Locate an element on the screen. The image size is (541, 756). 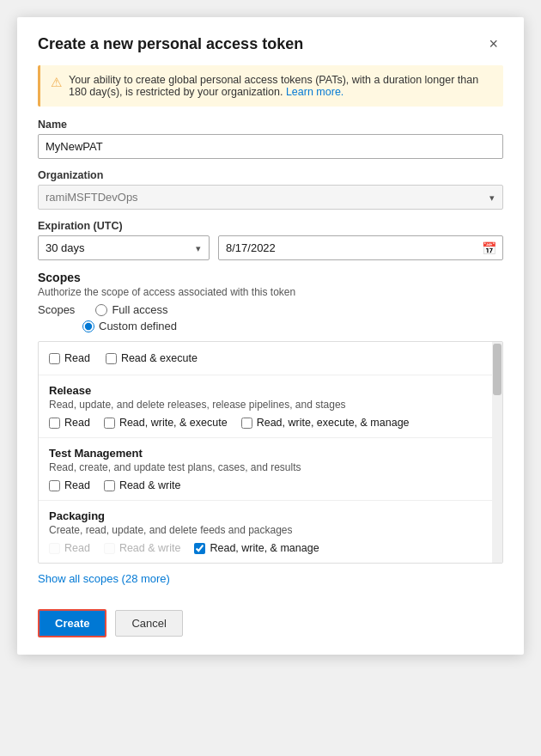
scopes-row-label: Scopes is located at coordinates (57, 309).